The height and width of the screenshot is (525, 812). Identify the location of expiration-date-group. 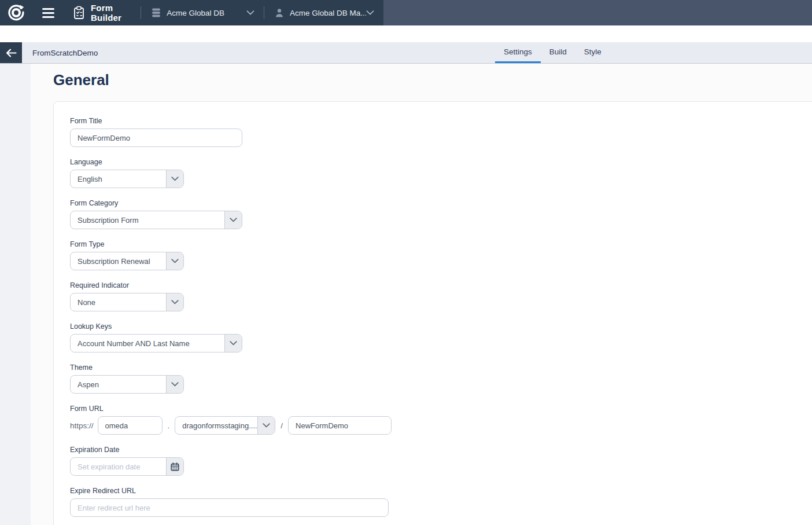
(127, 467).